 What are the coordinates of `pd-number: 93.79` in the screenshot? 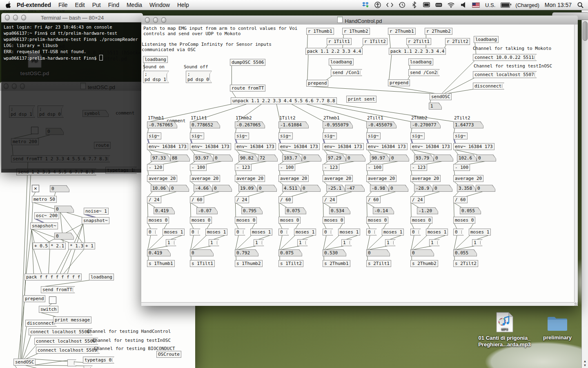 It's located at (424, 158).